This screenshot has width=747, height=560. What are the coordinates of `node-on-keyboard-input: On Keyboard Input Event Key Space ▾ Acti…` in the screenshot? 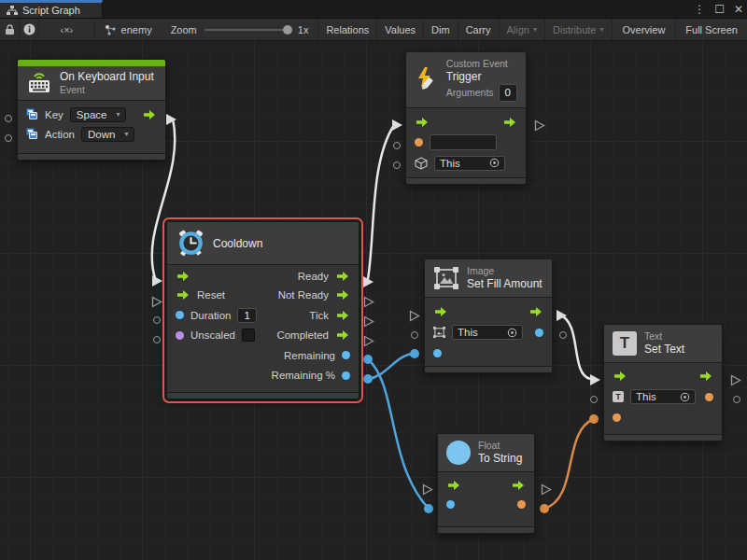 It's located at (92, 110).